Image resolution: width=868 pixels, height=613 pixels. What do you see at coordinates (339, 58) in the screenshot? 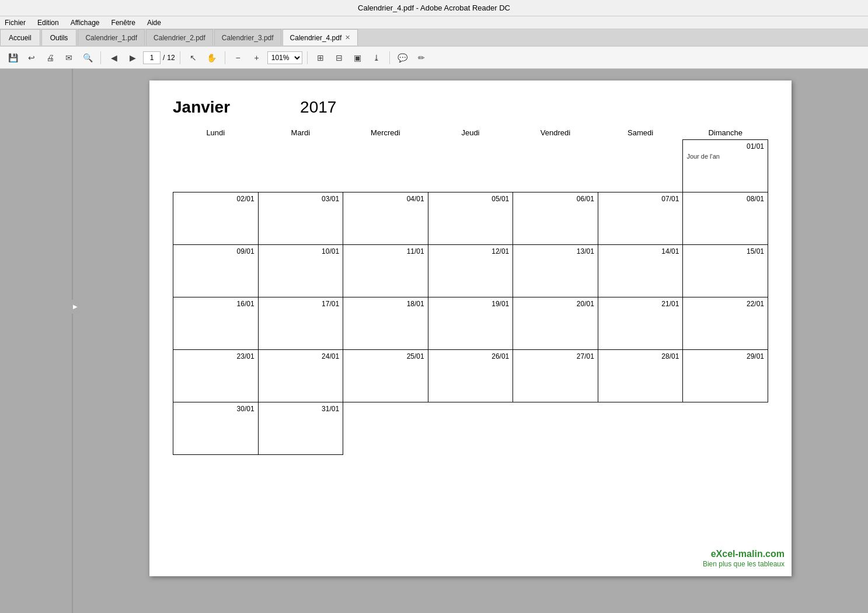
I see `fit-width-button: ⊟` at bounding box center [339, 58].